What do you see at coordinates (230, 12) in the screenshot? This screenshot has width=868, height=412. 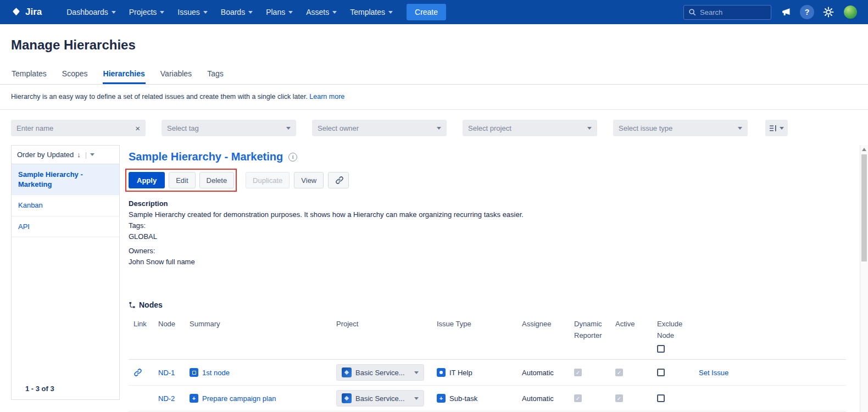 I see `nav-menu: Dashboards Projects Issues Boards Plans …` at bounding box center [230, 12].